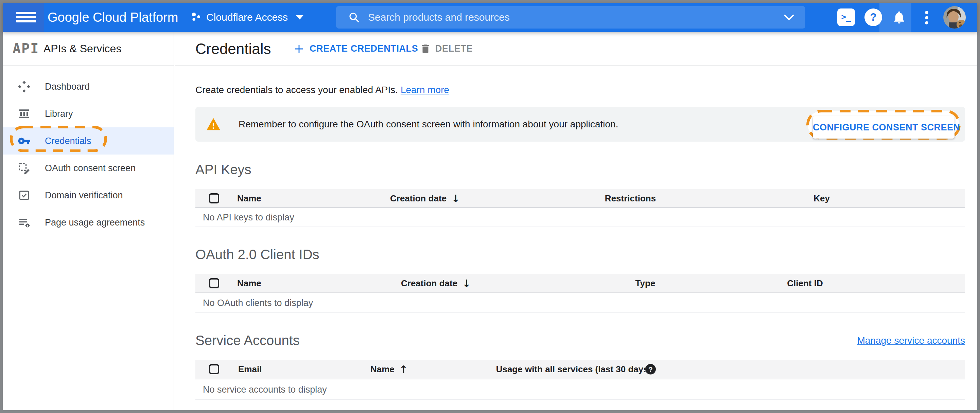 This screenshot has height=413, width=980. What do you see at coordinates (299, 49) in the screenshot?
I see `plus-icon` at bounding box center [299, 49].